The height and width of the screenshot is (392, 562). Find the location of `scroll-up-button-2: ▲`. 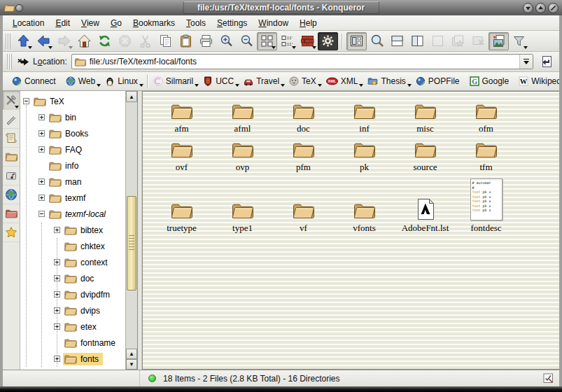

scroll-up-button-2: ▲ is located at coordinates (132, 354).